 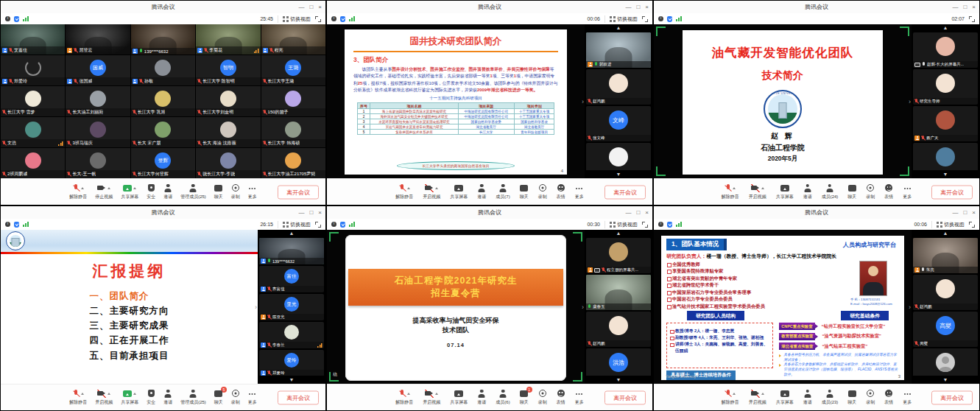 What do you see at coordinates (945, 292) in the screenshot?
I see `participant-tile: 赵鸿鹏` at bounding box center [945, 292].